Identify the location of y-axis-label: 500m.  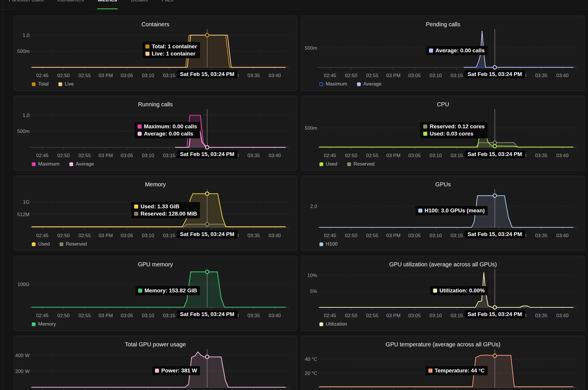
(311, 128).